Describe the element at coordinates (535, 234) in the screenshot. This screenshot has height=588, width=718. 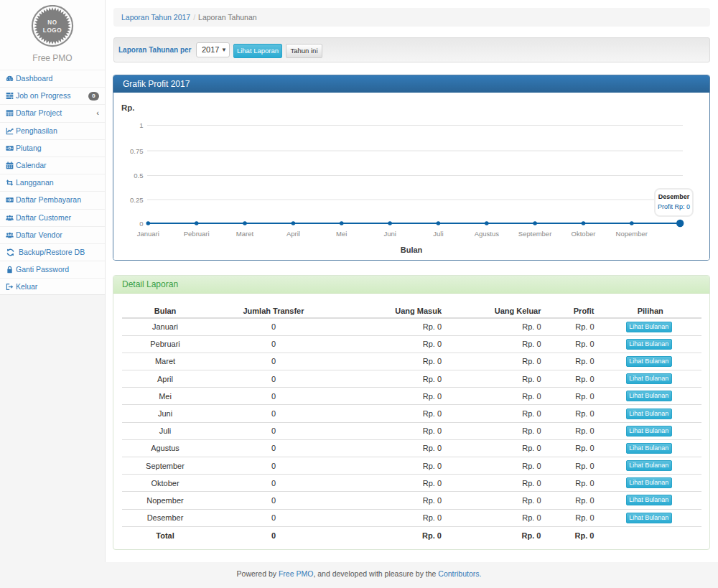
I see `svg-text: September` at that location.